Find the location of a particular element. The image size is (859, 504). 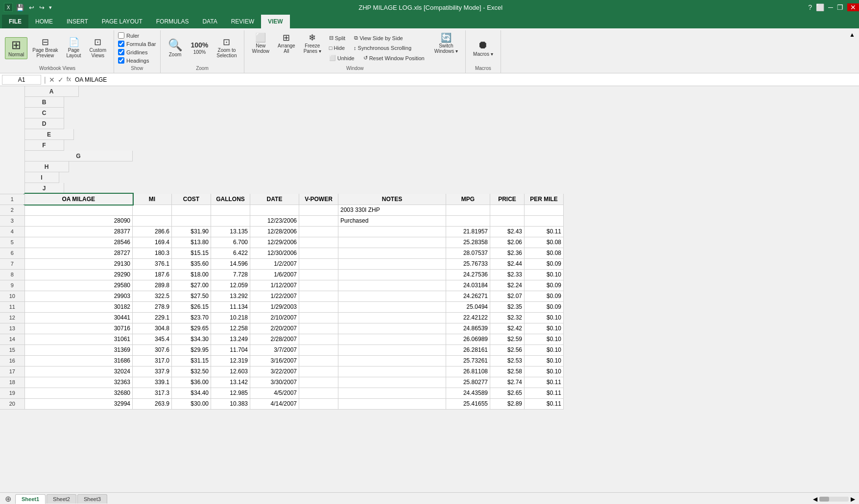

list-item: NOTES is located at coordinates (392, 199).